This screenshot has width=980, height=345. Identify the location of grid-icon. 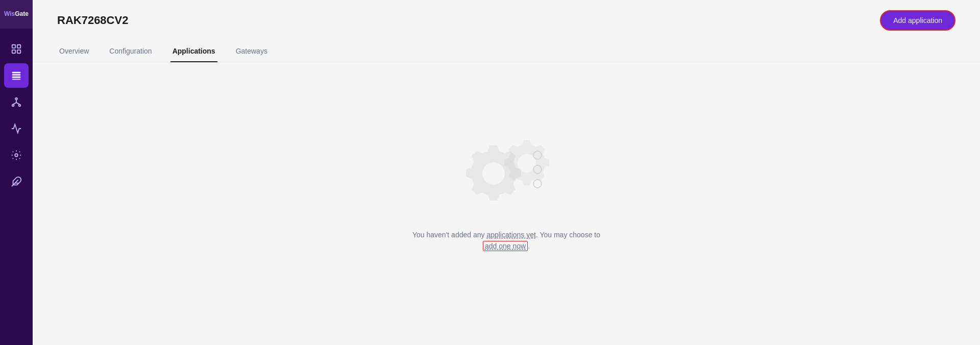
(16, 49).